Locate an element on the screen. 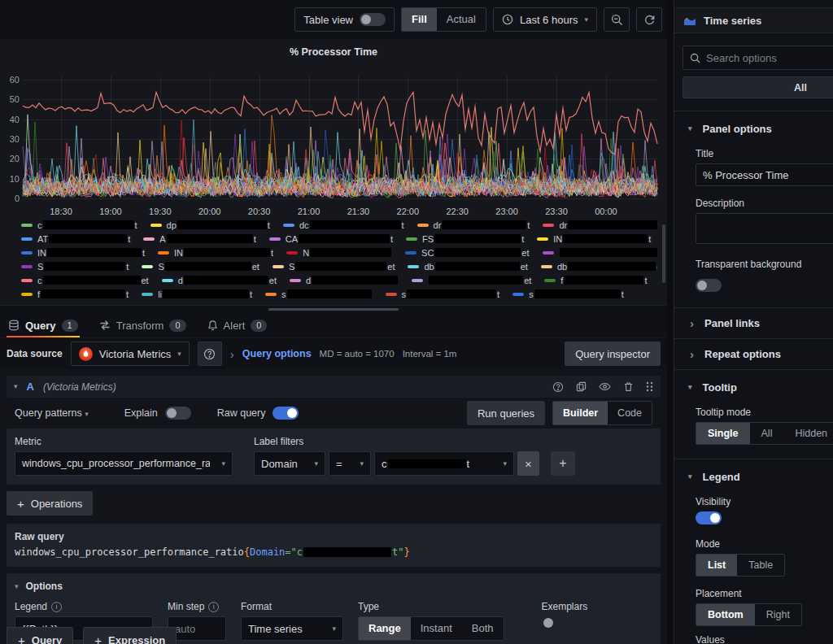 The image size is (833, 644). repeat-options-section: › Repeat options is located at coordinates (753, 355).